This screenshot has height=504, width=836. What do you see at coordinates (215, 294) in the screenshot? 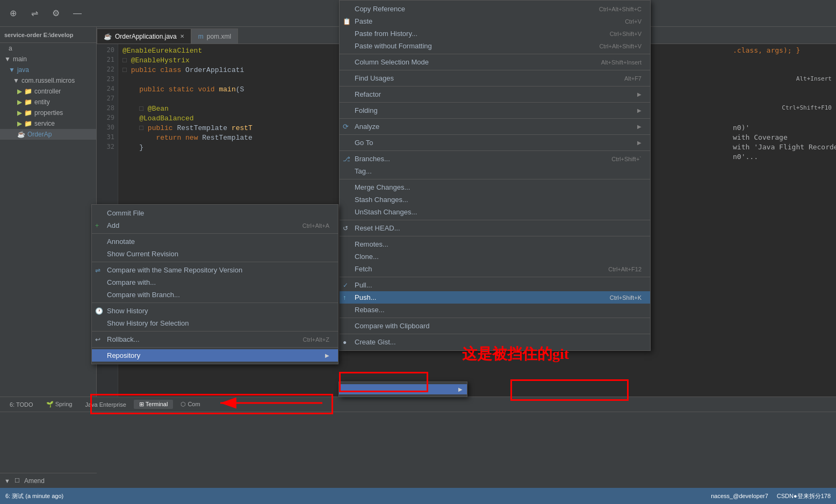
I see `menu-item-compare-branch: Compare with Branch...` at bounding box center [215, 294].